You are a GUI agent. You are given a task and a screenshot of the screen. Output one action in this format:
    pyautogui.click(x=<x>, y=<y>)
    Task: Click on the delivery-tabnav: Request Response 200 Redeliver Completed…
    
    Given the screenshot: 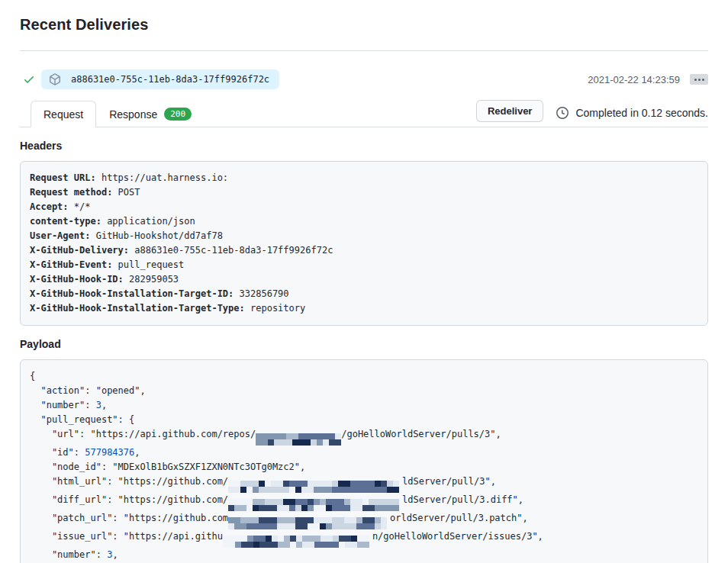 What is the action you would take?
    pyautogui.click(x=364, y=114)
    